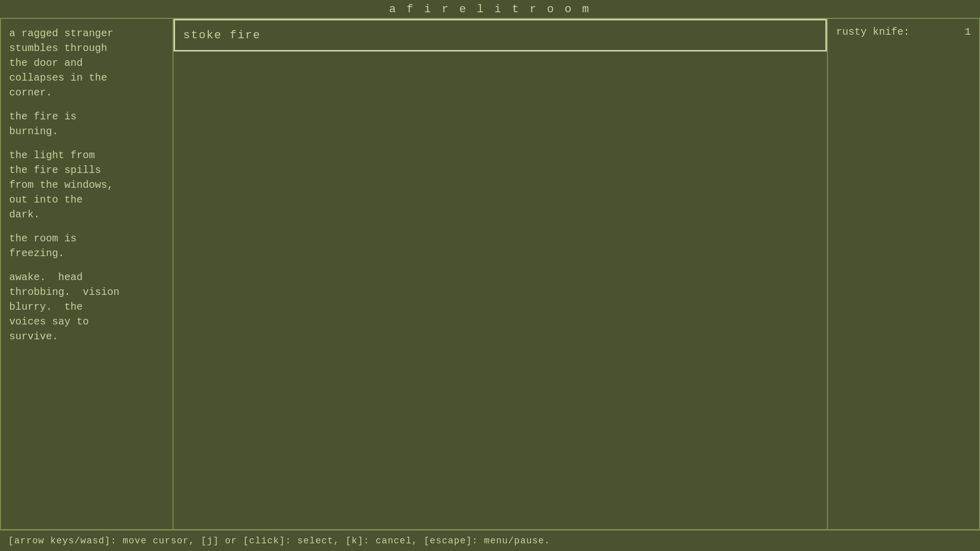 The width and height of the screenshot is (980, 551). Describe the element at coordinates (87, 185) in the screenshot. I see `story-paragraph-2: the light from the fire spills from the …` at that location.